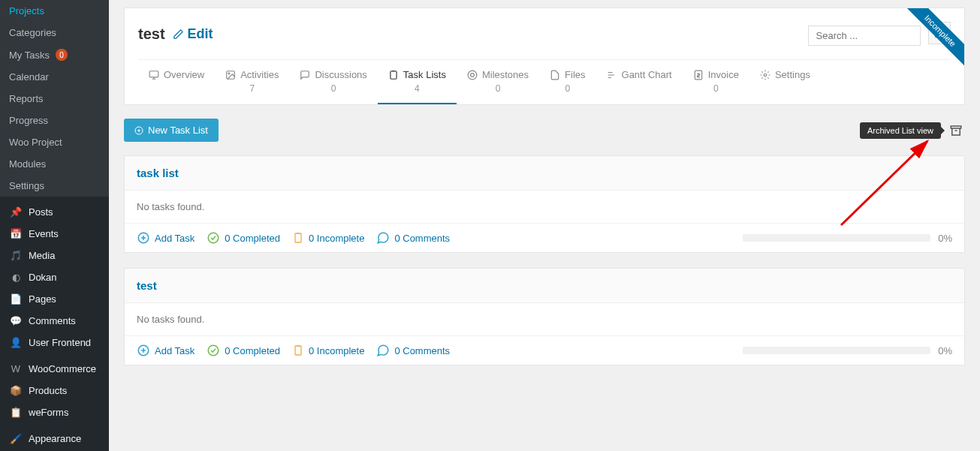 The image size is (980, 451). I want to click on chat-icon, so click(305, 75).